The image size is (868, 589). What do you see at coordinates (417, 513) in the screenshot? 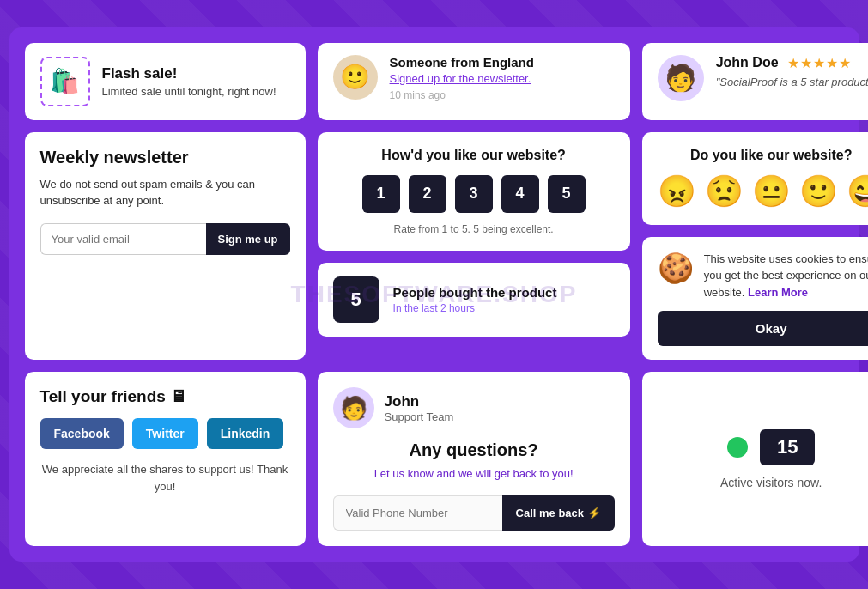
I see `phone-input` at bounding box center [417, 513].